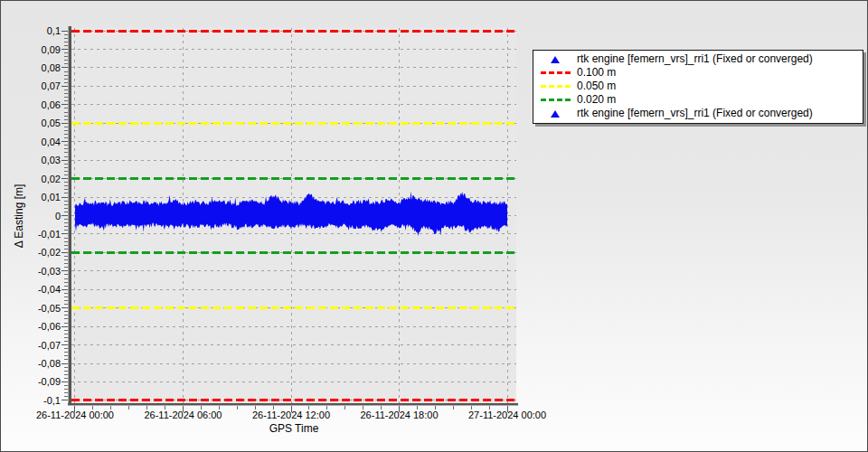 This screenshot has height=452, width=868. What do you see at coordinates (31, 381) in the screenshot?
I see `y-tick-label: -0,09` at bounding box center [31, 381].